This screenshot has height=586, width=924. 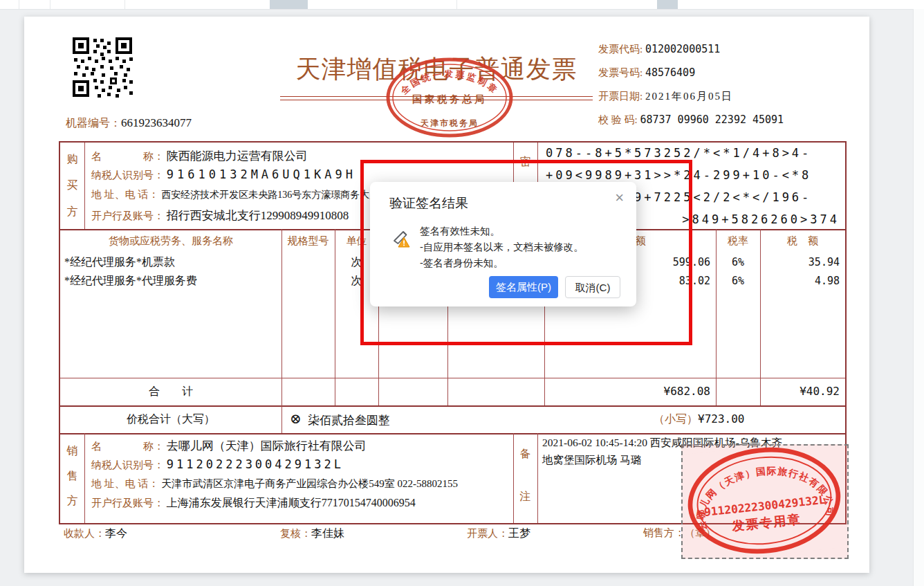 What do you see at coordinates (199, 156) in the screenshot?
I see `buyer-name-row: 名 称： 陕西能源电力运营有限公司` at bounding box center [199, 156].